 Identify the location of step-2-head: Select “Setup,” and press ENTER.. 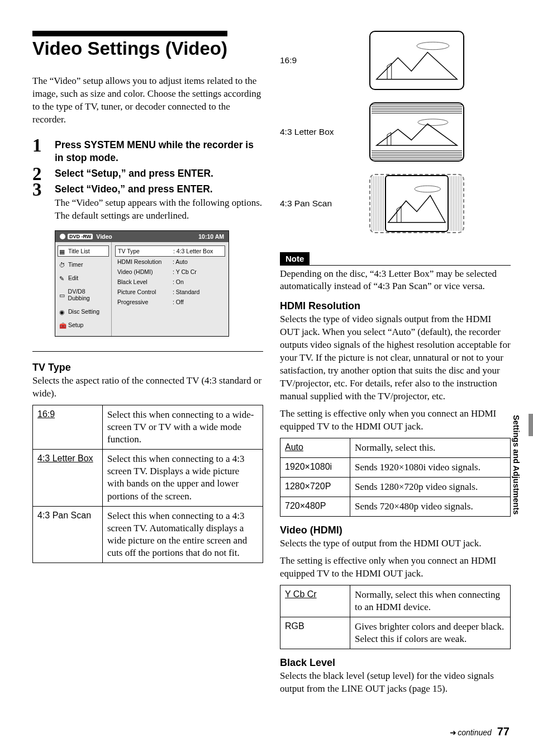
(159, 174).